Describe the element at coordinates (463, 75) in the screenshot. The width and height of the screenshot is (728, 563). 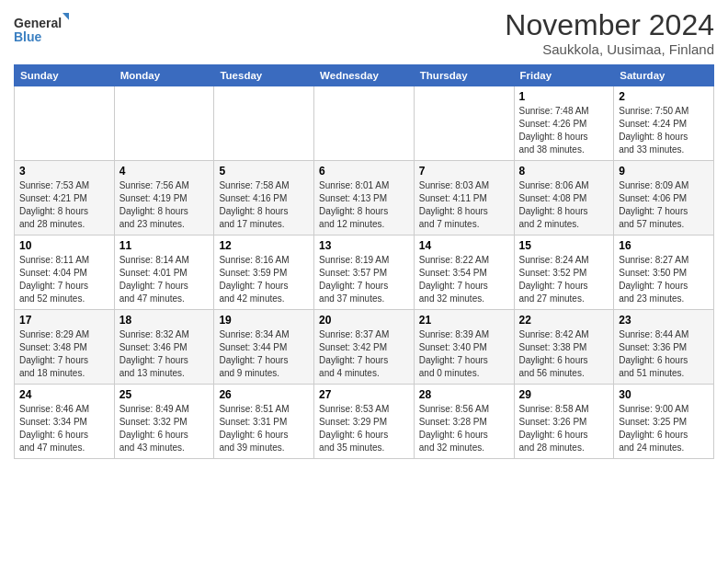
I see `header-thursday: Thursday` at that location.